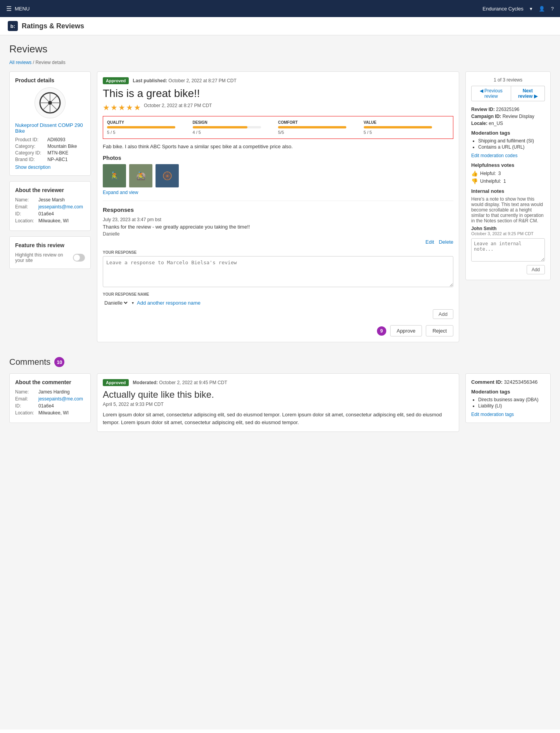 This screenshot has height=733, width=560. Describe the element at coordinates (443, 314) in the screenshot. I see `add-response-button: Add` at that location.